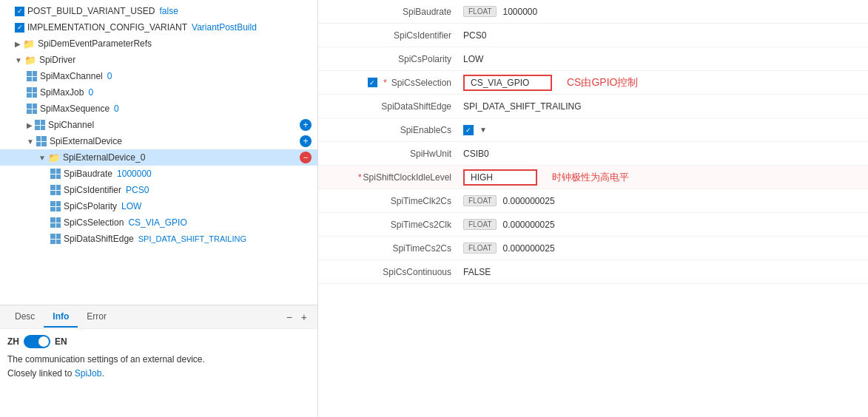  Describe the element at coordinates (157, 223) in the screenshot. I see `tree-value-spicsselection: CS_VIA_GPIO` at that location.